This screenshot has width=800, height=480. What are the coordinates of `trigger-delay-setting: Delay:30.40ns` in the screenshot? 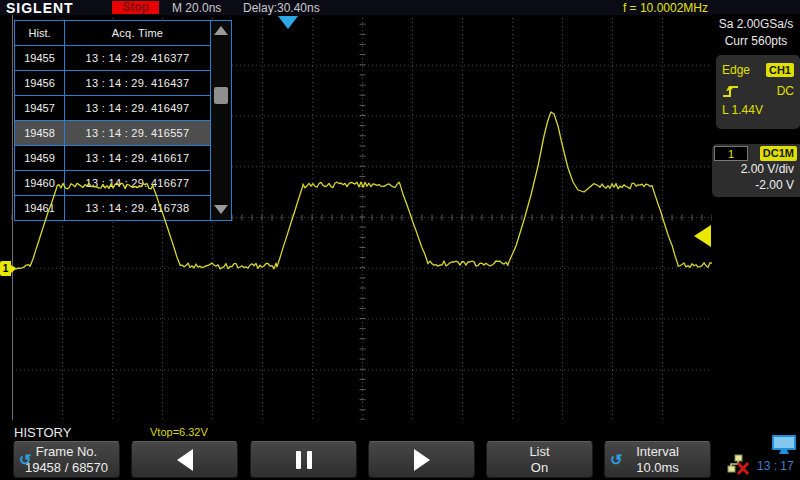 It's located at (282, 8).